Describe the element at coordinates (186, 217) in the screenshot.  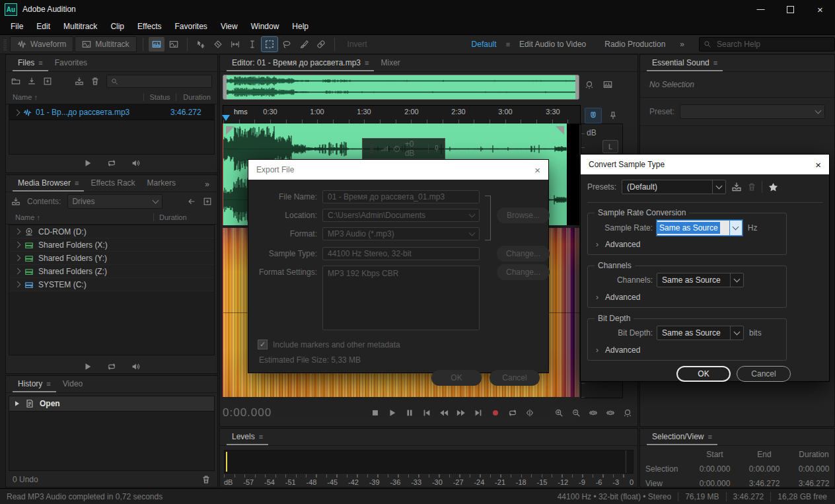
I see `media-col-duration: Duration` at that location.